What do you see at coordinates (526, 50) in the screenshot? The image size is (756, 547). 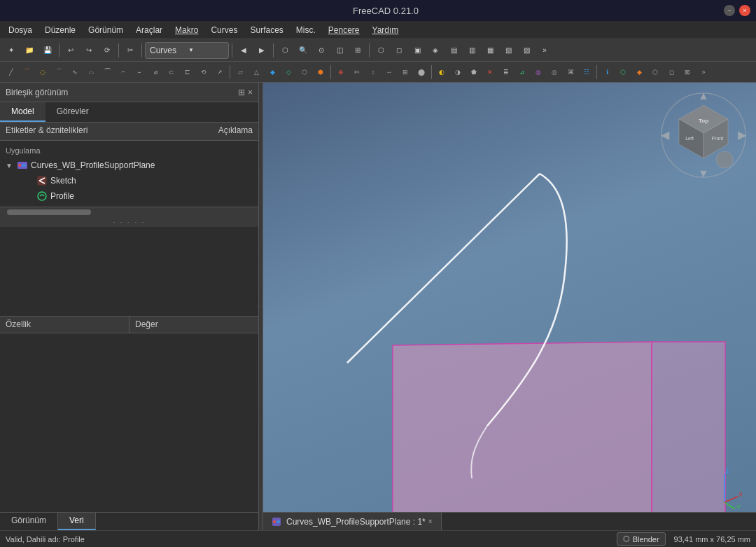 I see `tb-3d9: ▨` at bounding box center [526, 50].